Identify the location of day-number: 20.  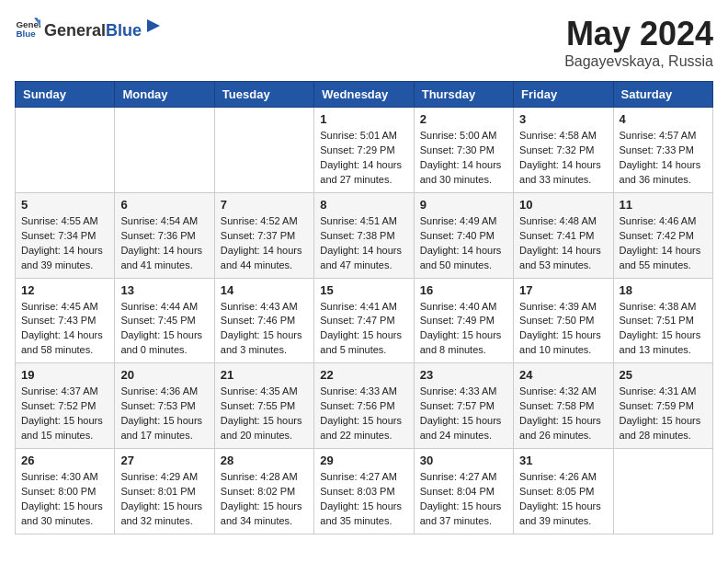
(164, 375).